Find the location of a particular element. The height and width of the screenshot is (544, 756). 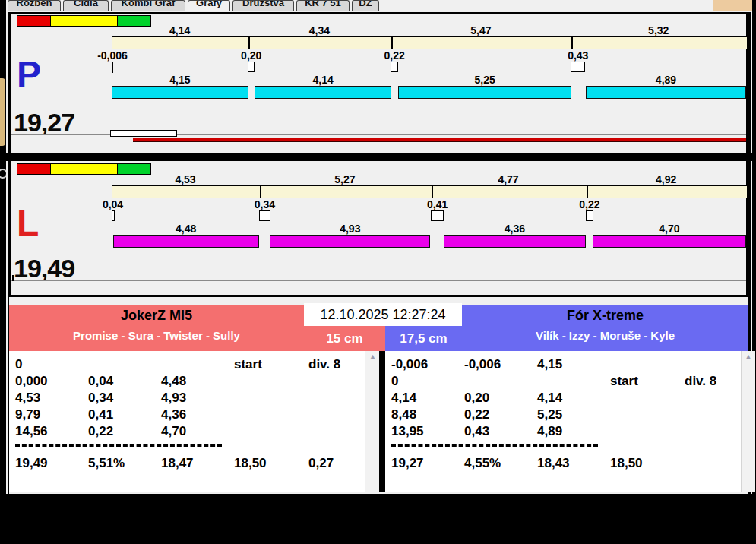

tab-grafy: Grafy is located at coordinates (209, 6).